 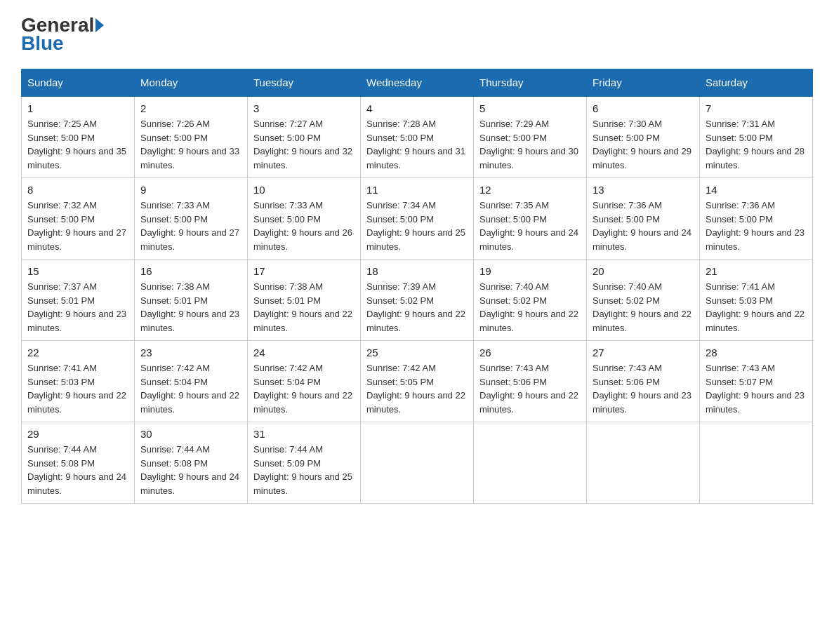 What do you see at coordinates (191, 137) in the screenshot?
I see `calendar-cell: 2 Sunrise: 7:26 AM Sunset: 5:00 PM Dayli…` at bounding box center [191, 137].